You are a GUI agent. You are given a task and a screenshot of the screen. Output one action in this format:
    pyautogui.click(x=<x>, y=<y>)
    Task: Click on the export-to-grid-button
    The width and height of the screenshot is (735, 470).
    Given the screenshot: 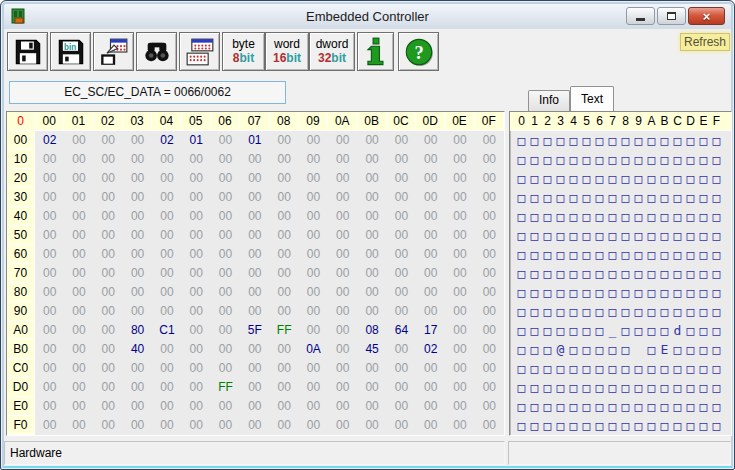 What is the action you would take?
    pyautogui.click(x=114, y=52)
    